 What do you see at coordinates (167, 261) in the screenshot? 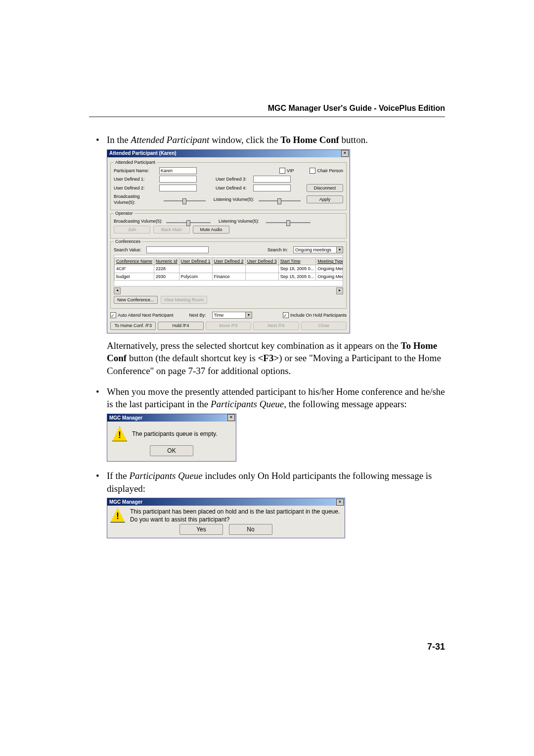
I see `col-numeric-id: Numeric Id` at bounding box center [167, 261].